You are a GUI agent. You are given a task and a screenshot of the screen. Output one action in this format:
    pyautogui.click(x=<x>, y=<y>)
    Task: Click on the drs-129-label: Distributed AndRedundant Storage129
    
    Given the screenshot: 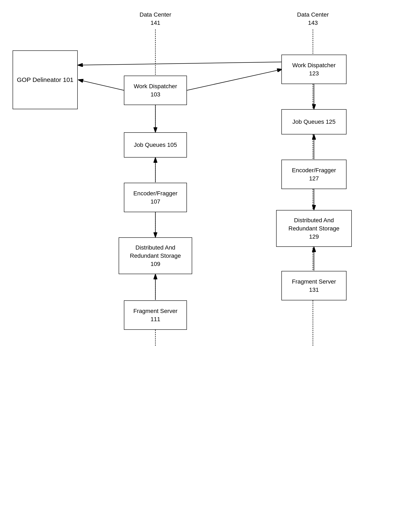 What is the action you would take?
    pyautogui.click(x=314, y=228)
    